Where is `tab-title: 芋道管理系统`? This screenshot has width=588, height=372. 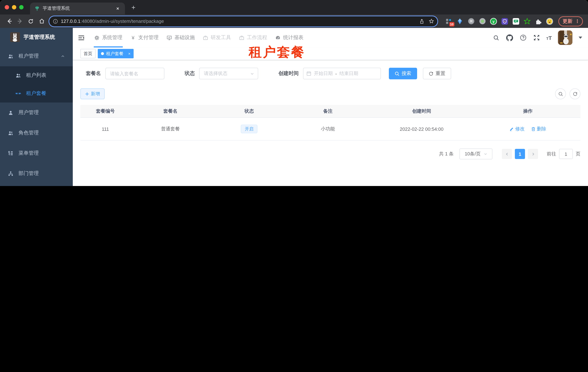
tab-title: 芋道管理系统 is located at coordinates (79, 8).